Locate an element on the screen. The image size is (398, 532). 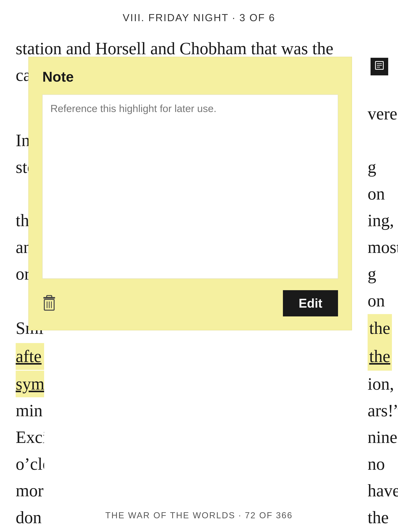
text-row-11: o’clo no is located at coordinates (199, 464).